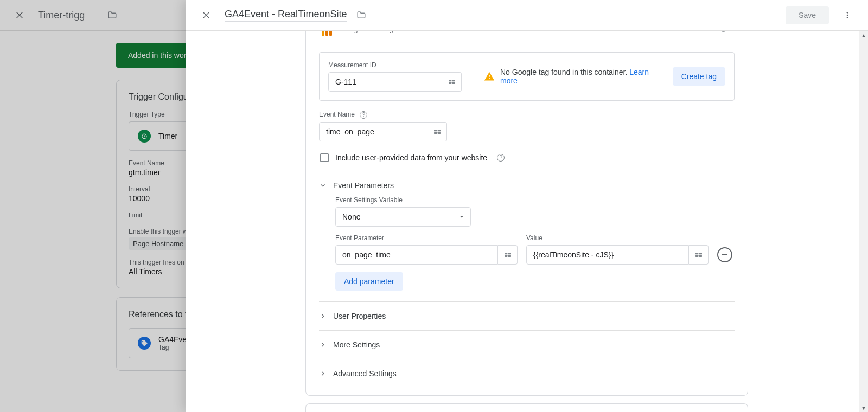 The image size is (868, 412). I want to click on warning-icon, so click(489, 76).